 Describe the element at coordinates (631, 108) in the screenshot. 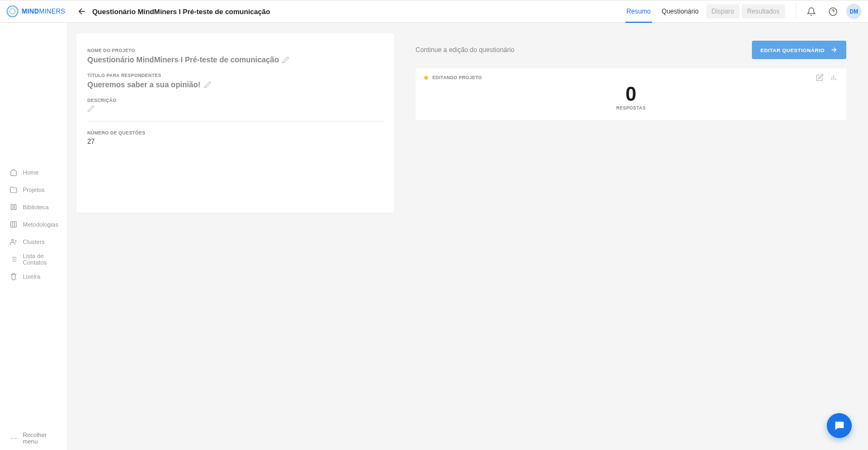

I see `responses-label: RESPOSTAS` at that location.